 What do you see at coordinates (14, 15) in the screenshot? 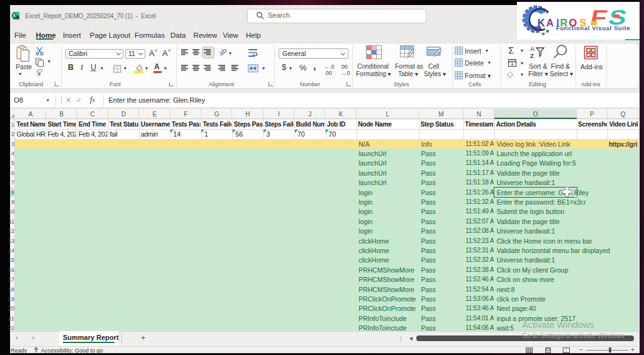
I see `svg-text: X` at bounding box center [14, 15].